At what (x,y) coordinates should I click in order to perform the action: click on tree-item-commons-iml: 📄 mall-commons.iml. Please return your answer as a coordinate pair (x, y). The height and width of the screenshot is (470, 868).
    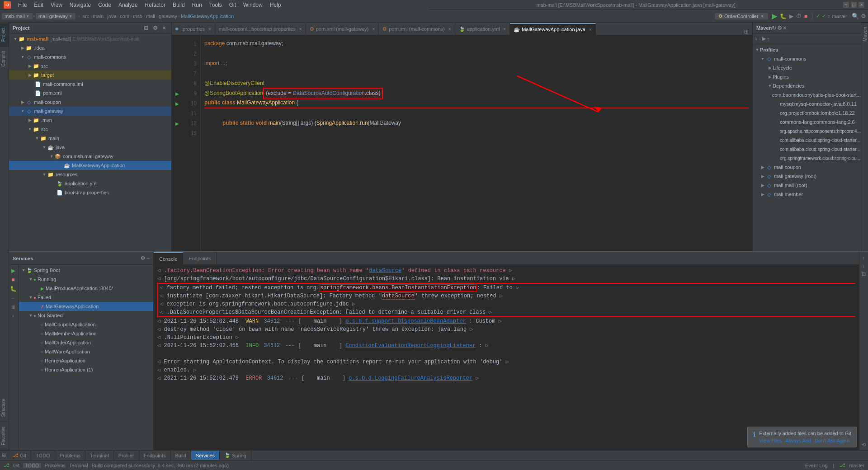
    Looking at the image, I should click on (90, 84).